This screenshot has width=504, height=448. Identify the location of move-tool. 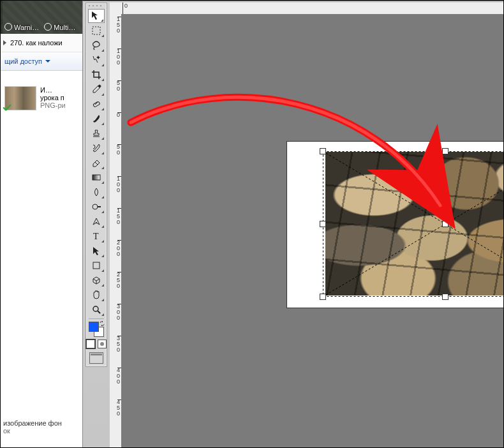
(96, 16).